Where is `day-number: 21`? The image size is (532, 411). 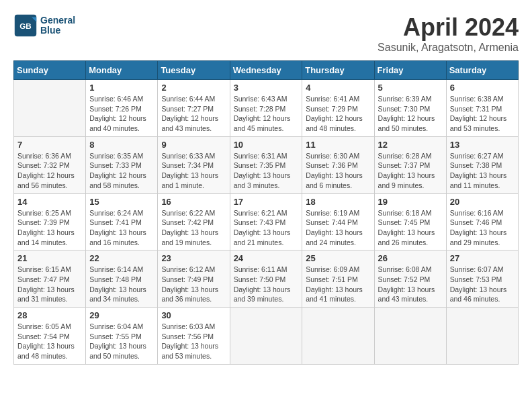 day-number: 21 is located at coordinates (50, 258).